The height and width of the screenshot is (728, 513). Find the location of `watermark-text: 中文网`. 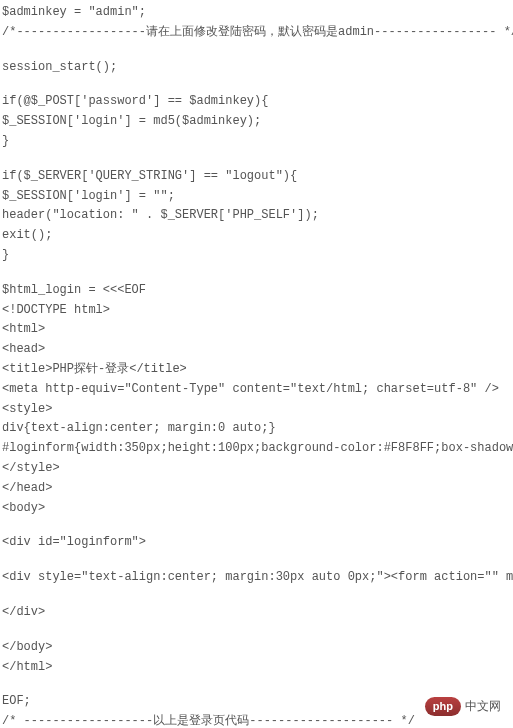

watermark-text: 中文网 is located at coordinates (483, 706).